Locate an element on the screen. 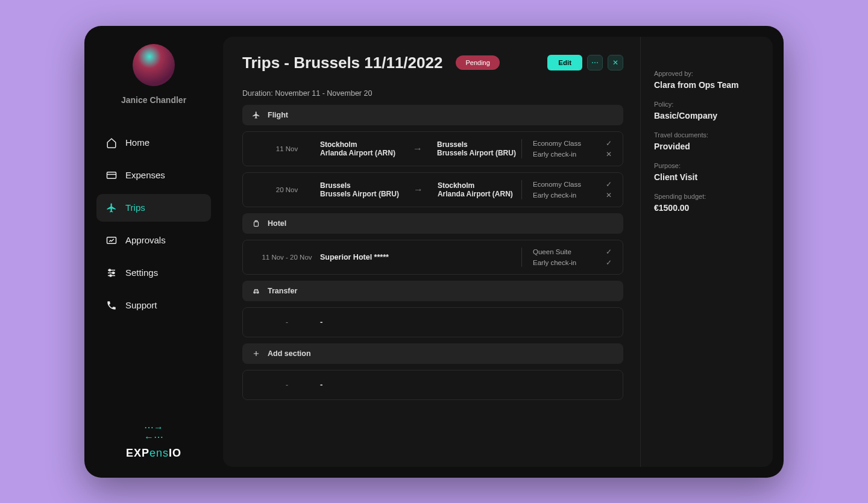  hotel-attributes: Queen Suite✓ Early check-in✓ is located at coordinates (567, 257).